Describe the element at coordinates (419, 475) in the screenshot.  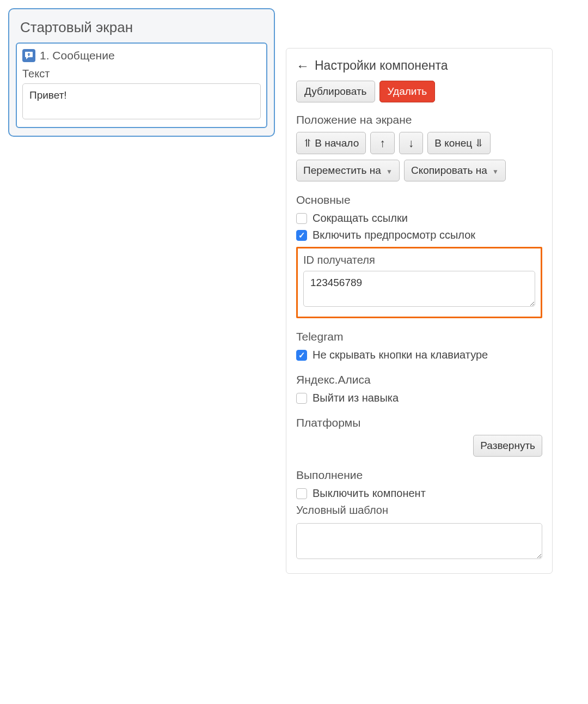
I see `execution-section-label: Выполнение` at that location.